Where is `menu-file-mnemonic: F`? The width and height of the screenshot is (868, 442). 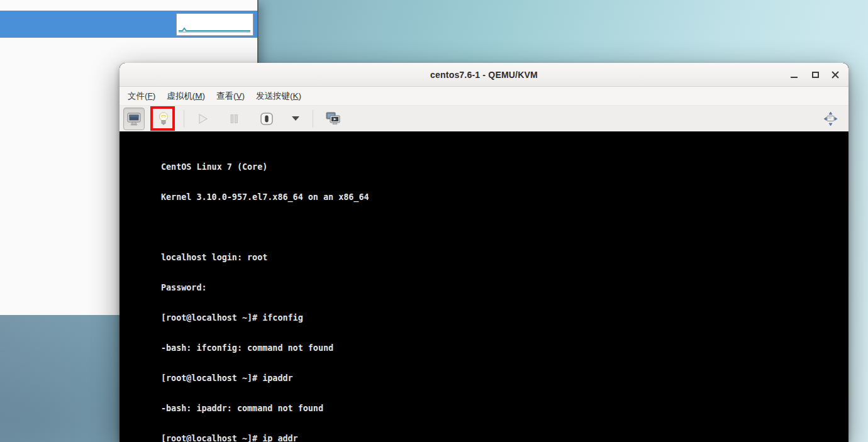
menu-file-mnemonic: F is located at coordinates (150, 96).